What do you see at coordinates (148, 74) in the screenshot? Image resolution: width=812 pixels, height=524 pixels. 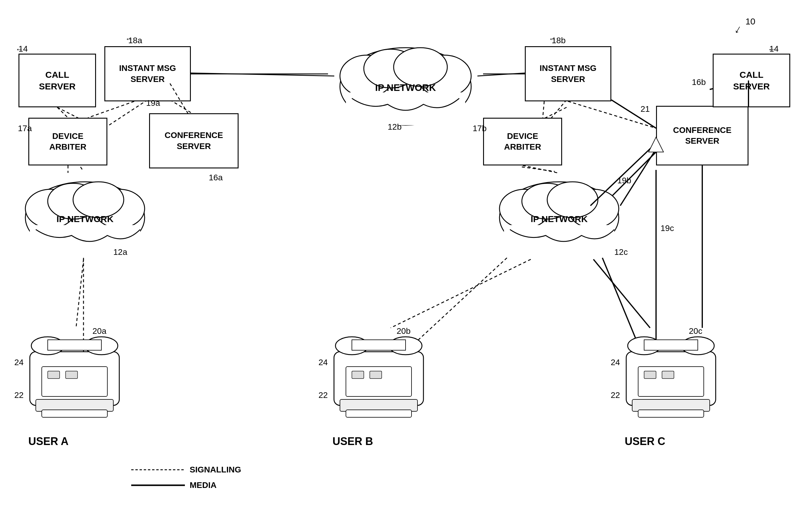 I see `instant-msg-server-left: INSTANT MSGSERVER` at bounding box center [148, 74].